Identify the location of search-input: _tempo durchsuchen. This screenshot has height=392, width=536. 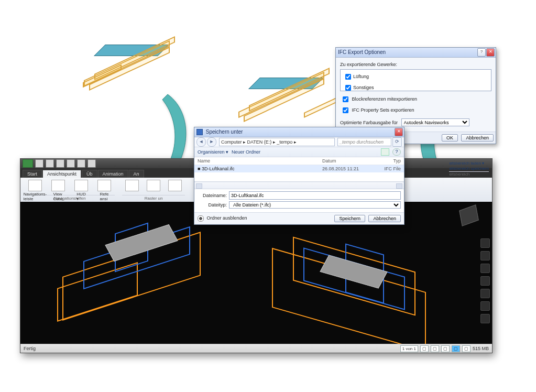
(365, 142).